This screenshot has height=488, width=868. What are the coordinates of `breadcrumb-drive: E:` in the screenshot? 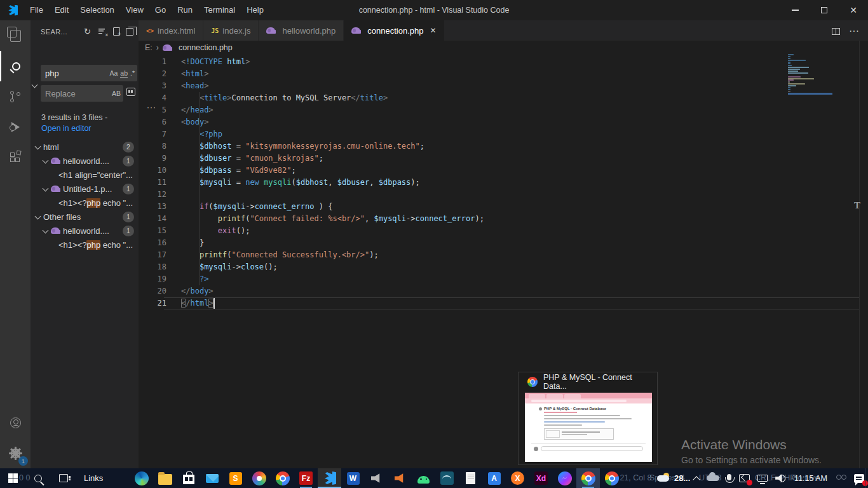 It's located at (149, 48).